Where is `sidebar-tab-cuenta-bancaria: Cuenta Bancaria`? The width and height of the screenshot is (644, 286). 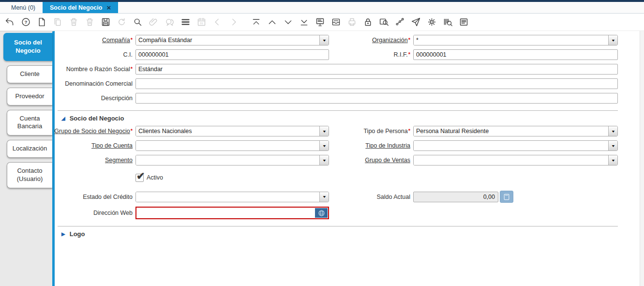
sidebar-tab-cuenta-bancaria: Cuenta Bancaria is located at coordinates (30, 123).